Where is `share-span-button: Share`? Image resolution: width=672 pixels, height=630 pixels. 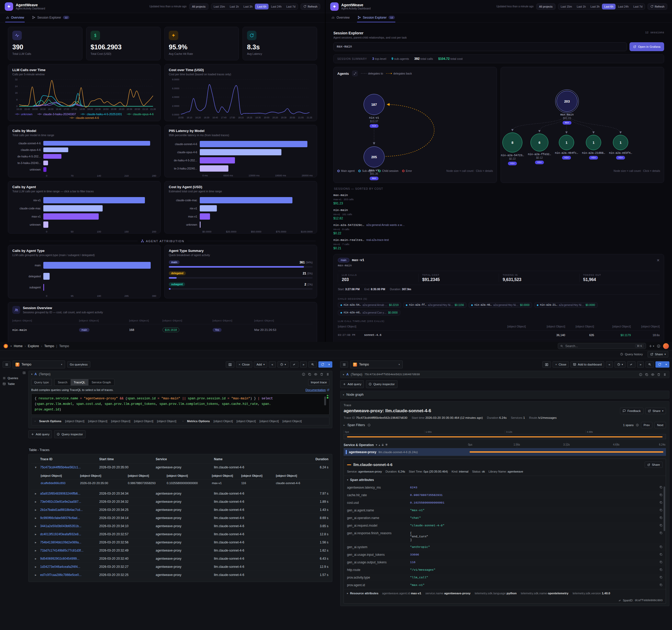
share-span-button: Share is located at coordinates (654, 465).